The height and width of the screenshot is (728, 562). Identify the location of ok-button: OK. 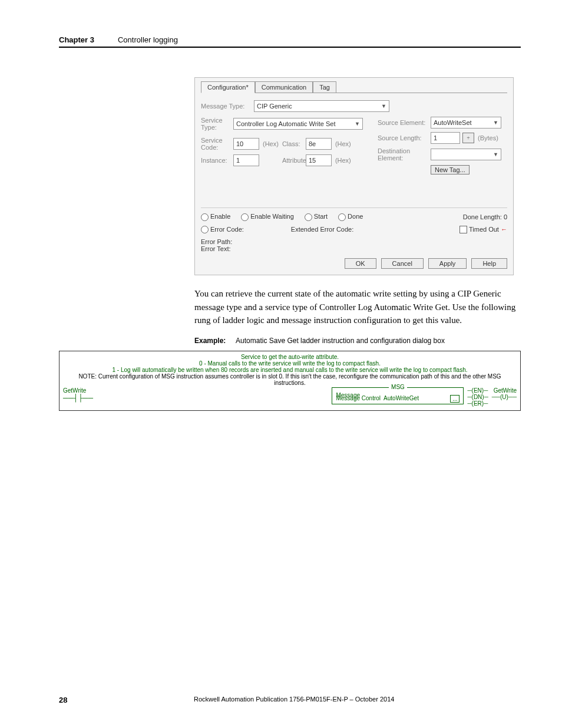
(361, 263).